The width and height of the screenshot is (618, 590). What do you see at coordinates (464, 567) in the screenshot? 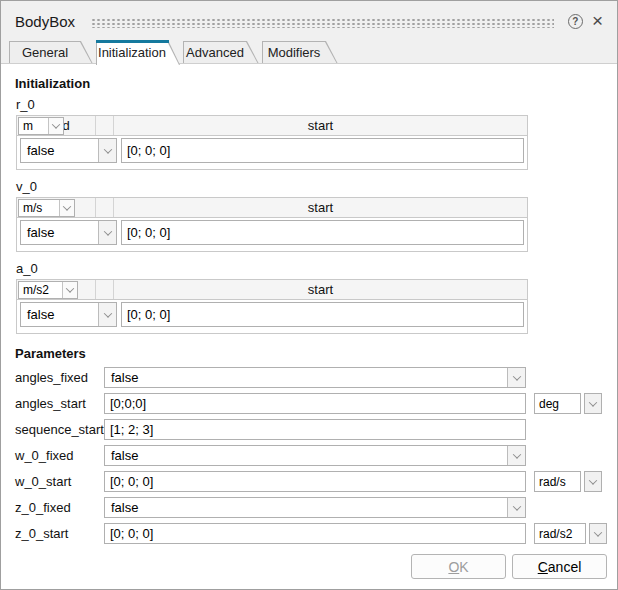
I see `ok-label-rest: K` at bounding box center [464, 567].